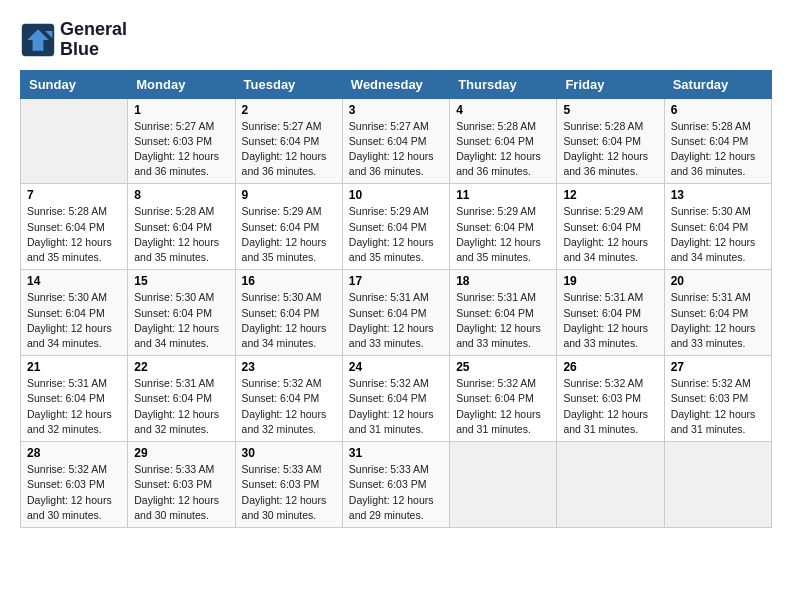  What do you see at coordinates (182, 485) in the screenshot?
I see `calendar-cell: 29Sunrise: 5:33 AM Sunset: 6:03 PM Dayli…` at bounding box center [182, 485].